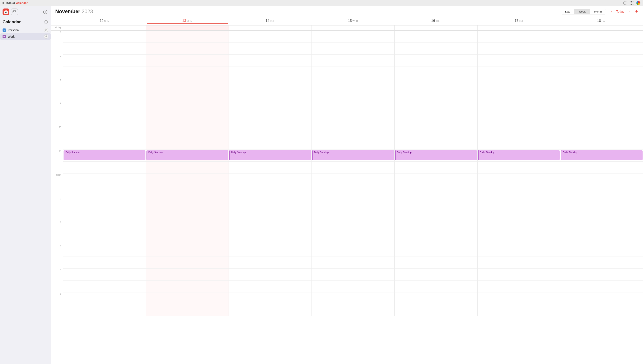  What do you see at coordinates (582, 12) in the screenshot?
I see `view-week-button: Week` at bounding box center [582, 12].